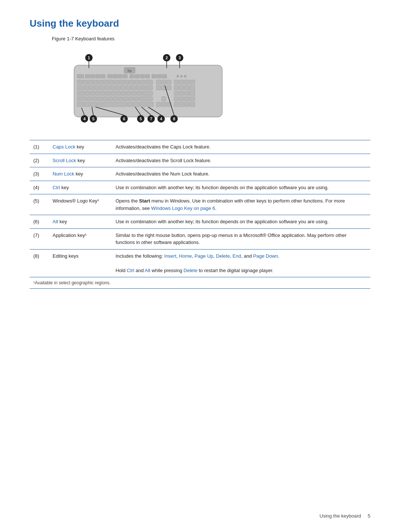 This screenshot has width=400, height=532. What do you see at coordinates (241, 147) in the screenshot?
I see `row-desc: Activates/deactivates the Caps Lock feat…` at bounding box center [241, 147].